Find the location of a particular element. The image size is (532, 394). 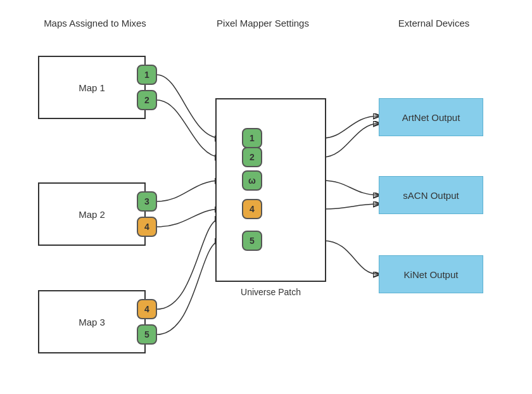

patch-label: Universe Patch is located at coordinates (271, 292).